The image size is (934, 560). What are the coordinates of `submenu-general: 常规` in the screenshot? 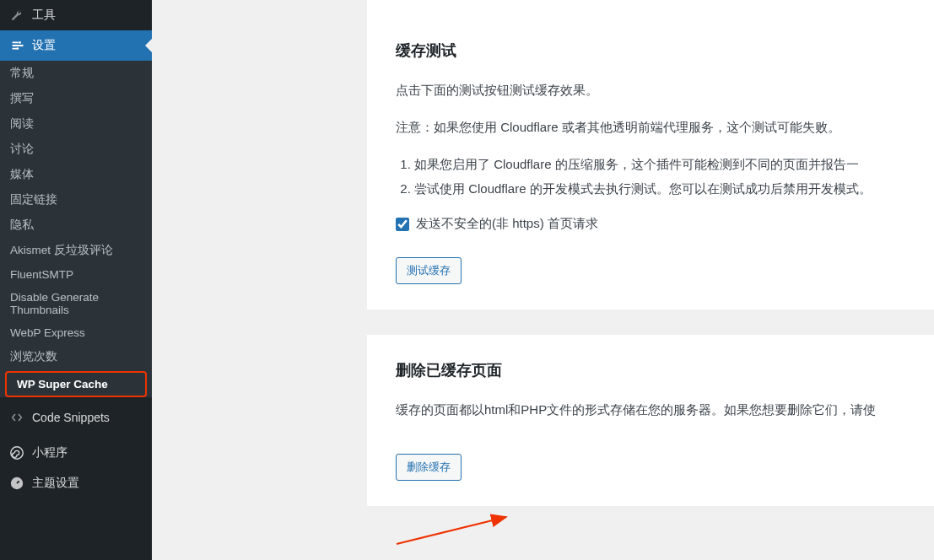 It's located at (76, 73).